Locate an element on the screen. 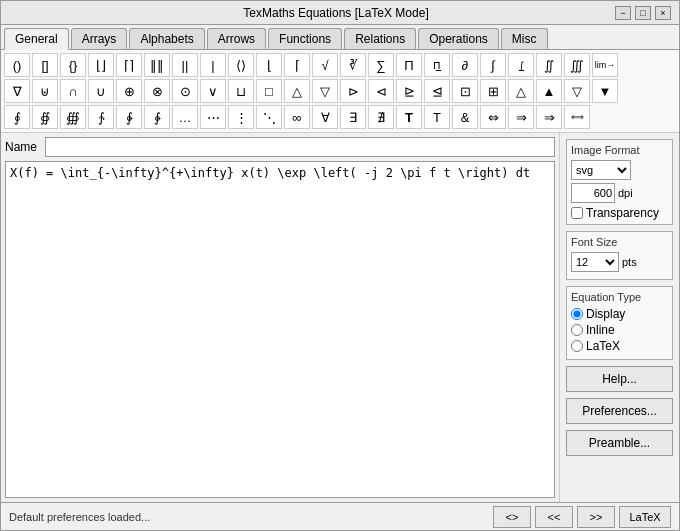 Image resolution: width=680 pixels, height=531 pixels. sym-rhdbar: ⊵ is located at coordinates (409, 91).